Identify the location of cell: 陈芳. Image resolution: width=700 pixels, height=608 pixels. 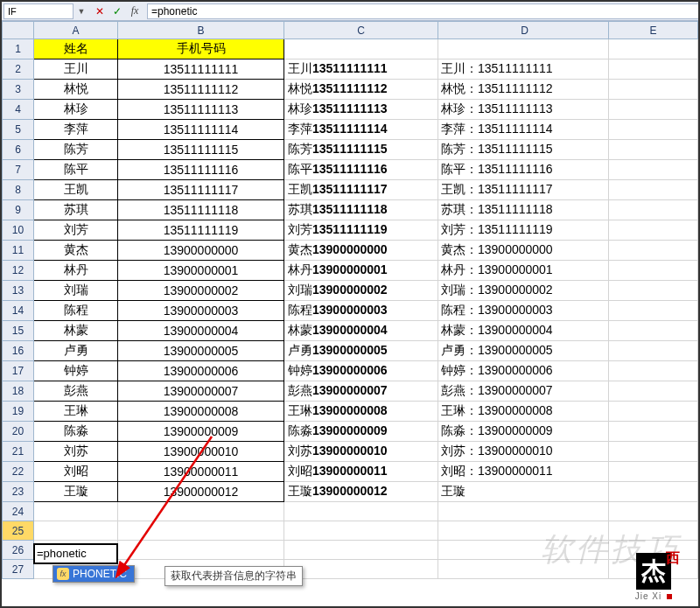
(76, 150).